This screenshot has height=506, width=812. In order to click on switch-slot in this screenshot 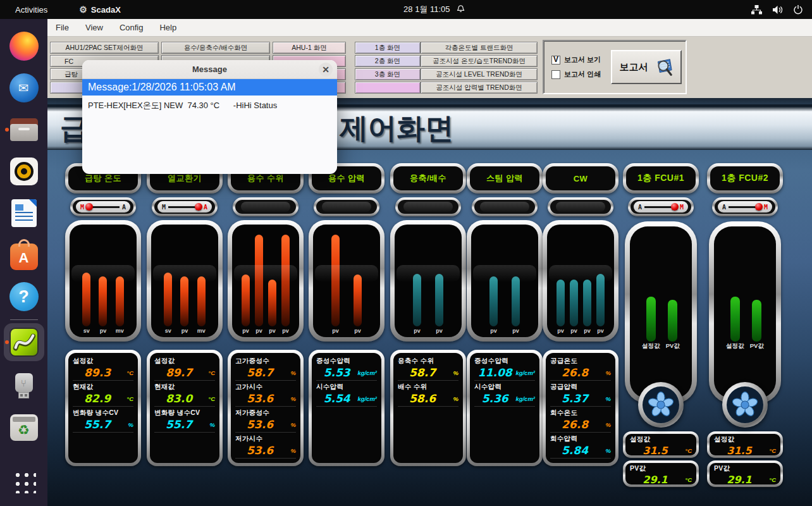, I will do `click(266, 207)`.